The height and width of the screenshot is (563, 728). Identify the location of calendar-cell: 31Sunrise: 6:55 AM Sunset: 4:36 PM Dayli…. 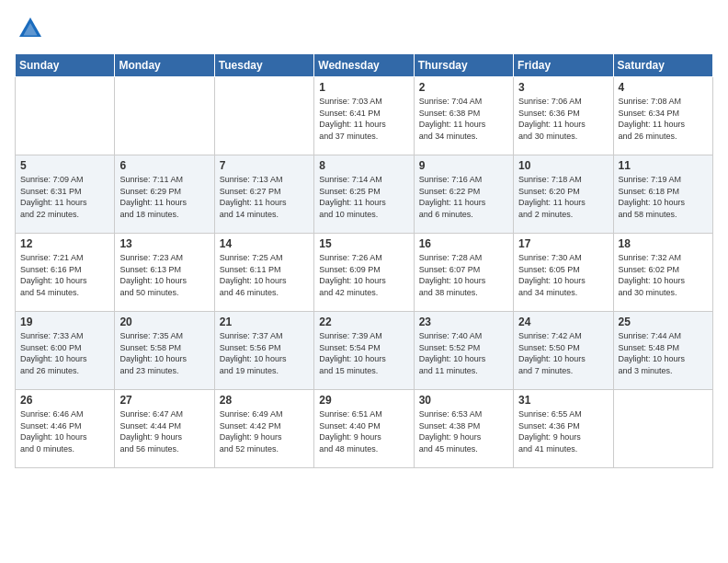
(563, 429).